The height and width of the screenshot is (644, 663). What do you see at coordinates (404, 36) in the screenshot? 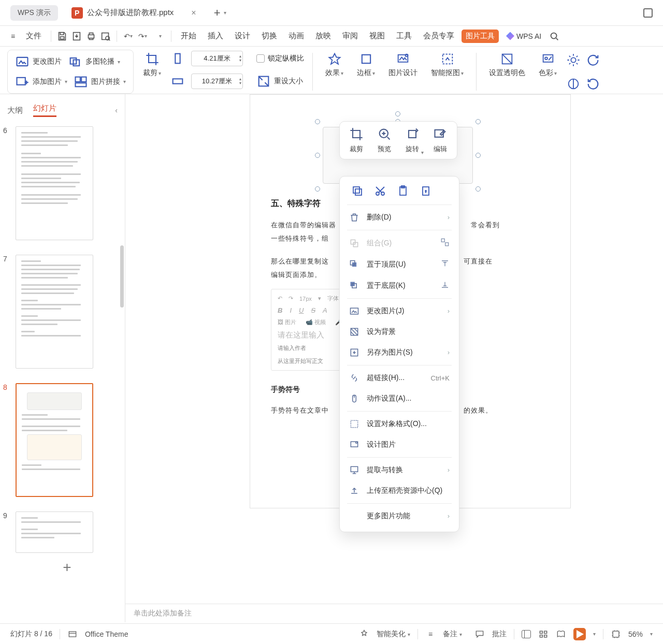
I see `menu-tools: 工具` at bounding box center [404, 36].